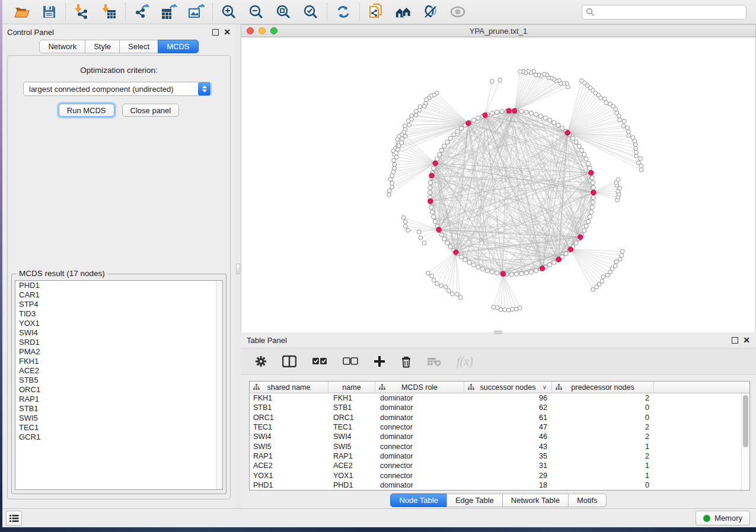 The width and height of the screenshot is (756, 532). What do you see at coordinates (352, 387) in the screenshot?
I see `column-header-name: name` at bounding box center [352, 387].